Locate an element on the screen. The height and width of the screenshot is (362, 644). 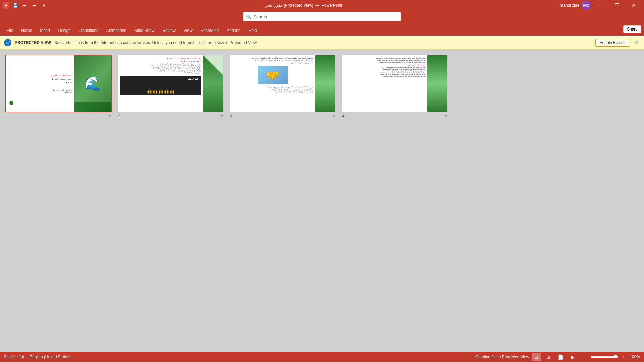
zoom-out-button: − is located at coordinates (585, 357).